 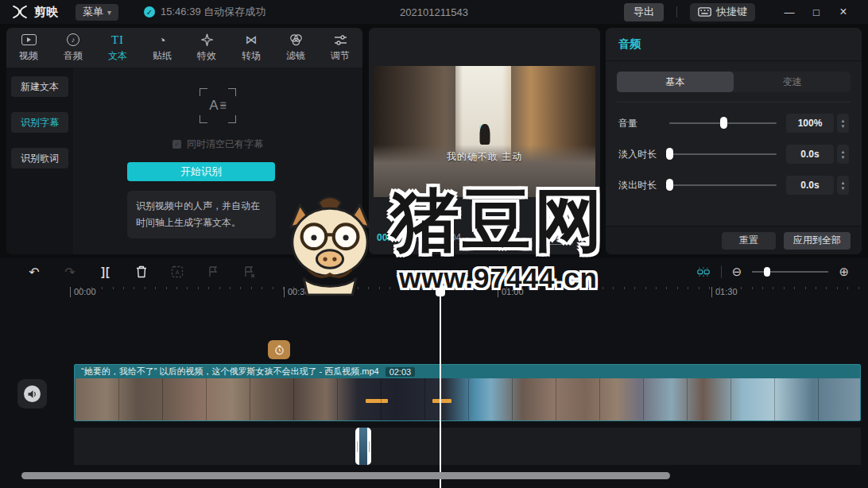 What do you see at coordinates (434, 12) in the screenshot?
I see `titlebar: 剪映 菜单 ▾ ✓ 15:46:39 自动保存成功 202101211543 导…` at bounding box center [434, 12].